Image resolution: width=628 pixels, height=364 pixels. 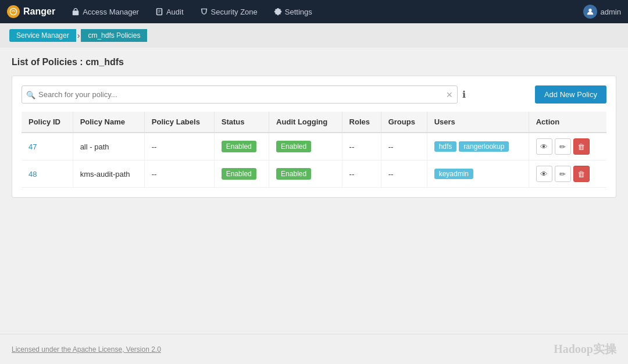 I want to click on search-clear-icon: ✕, so click(x=449, y=95).